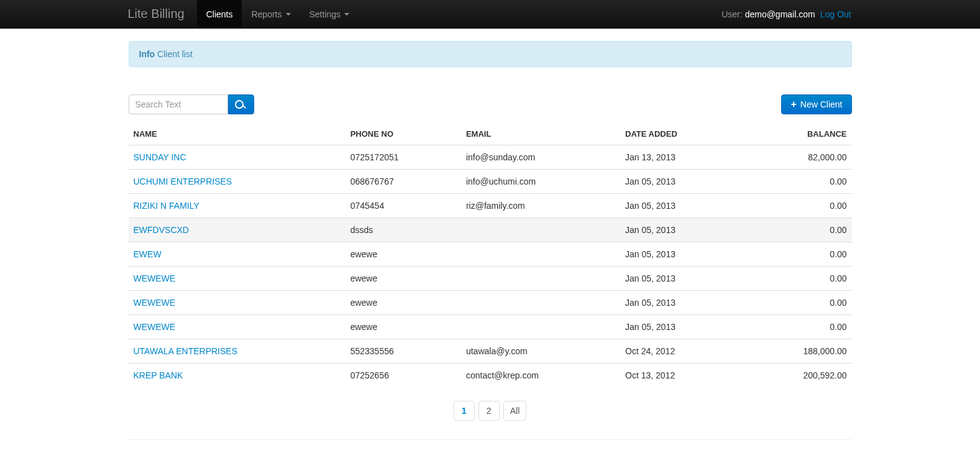 This screenshot has width=980, height=458. What do you see at coordinates (490, 134) in the screenshot?
I see `table-header-row: NAME PHONE NO EMAIL DATE ADDED BALANCE` at bounding box center [490, 134].